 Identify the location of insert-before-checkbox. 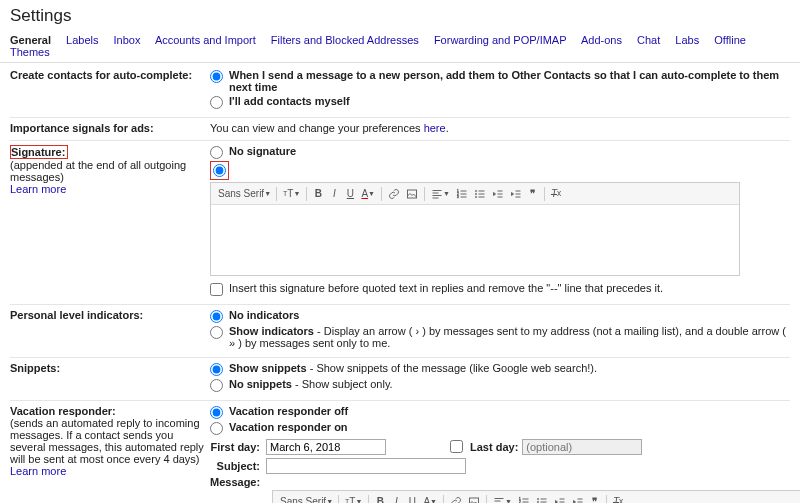
(216, 290).